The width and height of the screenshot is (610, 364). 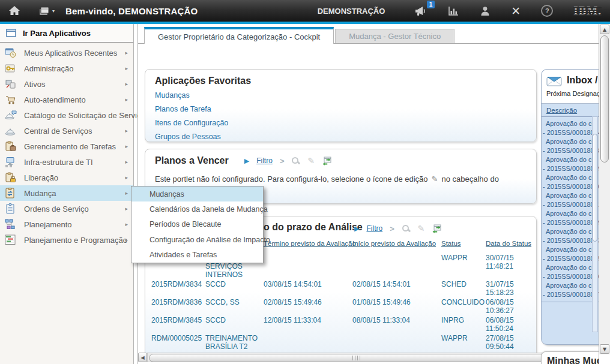 What do you see at coordinates (570, 236) in the screenshot?
I see `inbox-item-link: Aprovação do ch - 2015SS/00018053` at bounding box center [570, 236].